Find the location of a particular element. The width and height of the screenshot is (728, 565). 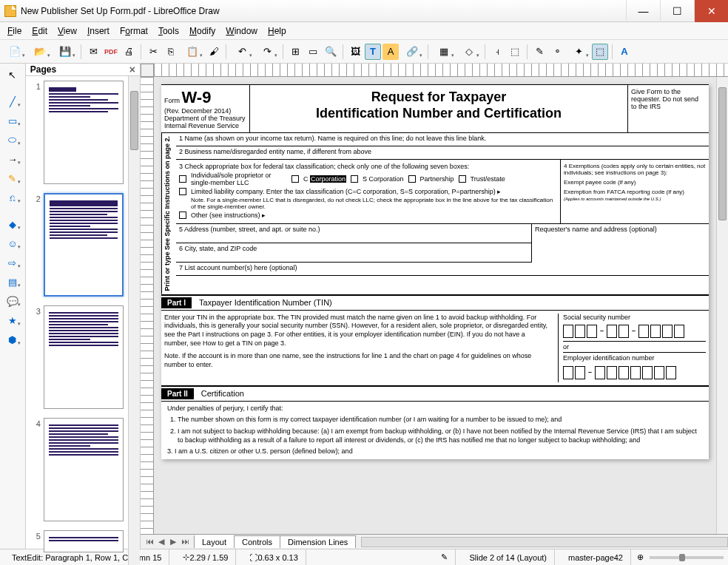

ruler-vertical is located at coordinates (147, 305).